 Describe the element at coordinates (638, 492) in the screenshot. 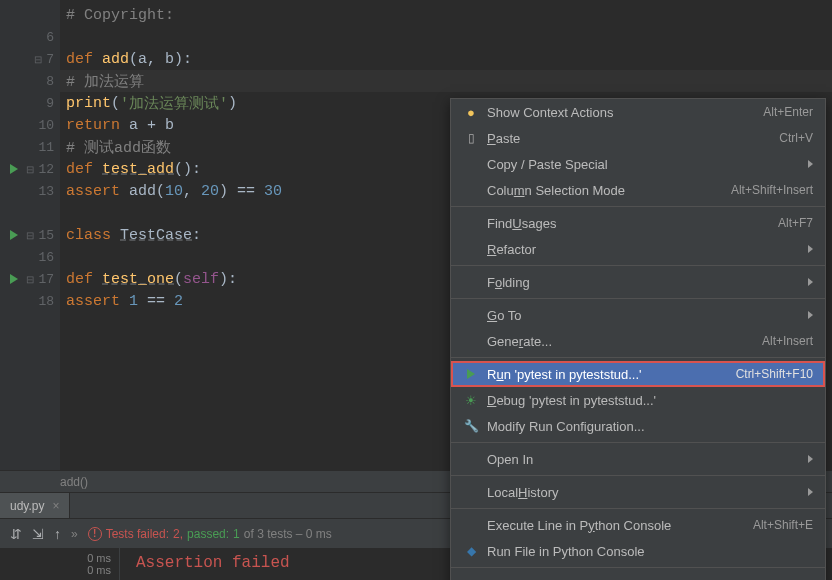

I see `menu-item-local-history: Local History` at that location.